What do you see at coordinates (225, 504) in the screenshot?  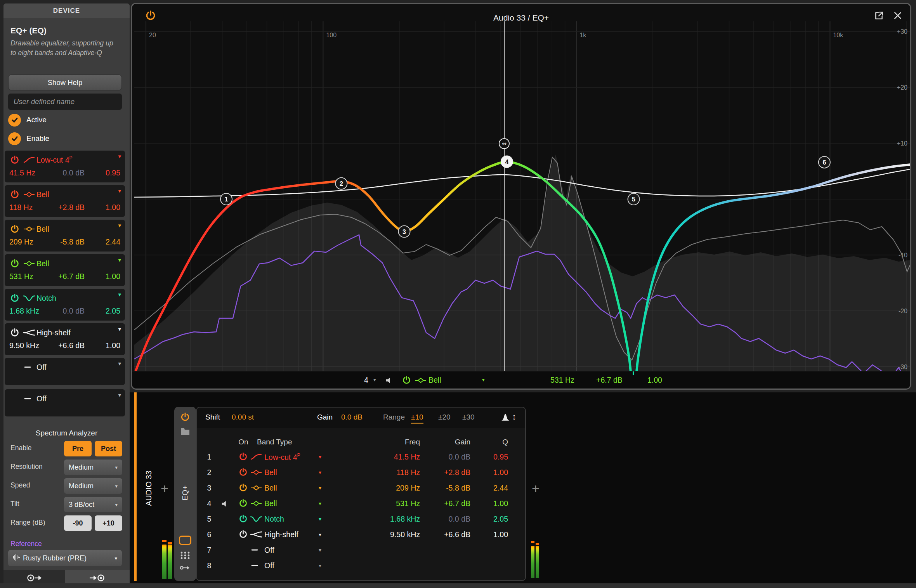 I see `solo-speaker-icon` at bounding box center [225, 504].